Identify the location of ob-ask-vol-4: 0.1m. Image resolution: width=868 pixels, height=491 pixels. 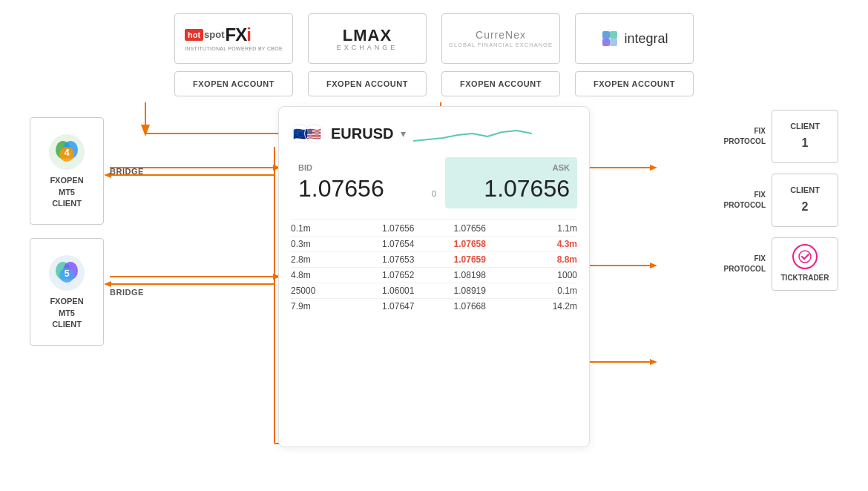
(542, 291).